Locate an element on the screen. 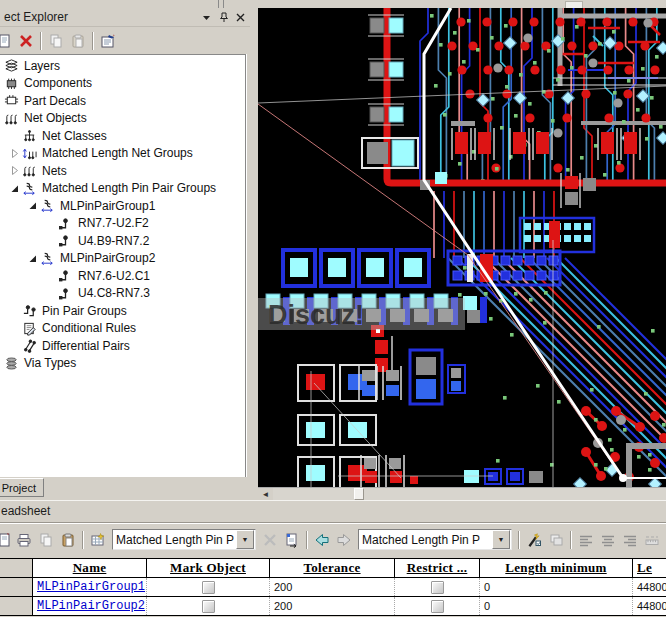  tree-item-label: Part Decals is located at coordinates (55, 101).